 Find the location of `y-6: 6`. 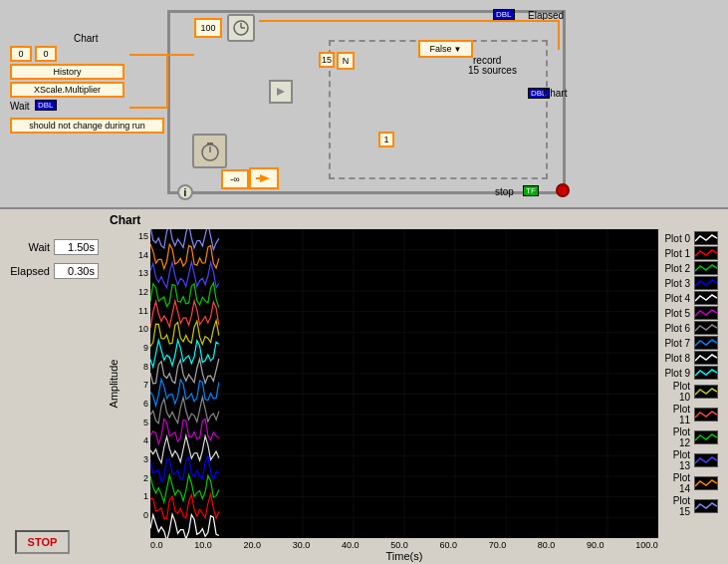

y-6: 6 is located at coordinates (145, 404).